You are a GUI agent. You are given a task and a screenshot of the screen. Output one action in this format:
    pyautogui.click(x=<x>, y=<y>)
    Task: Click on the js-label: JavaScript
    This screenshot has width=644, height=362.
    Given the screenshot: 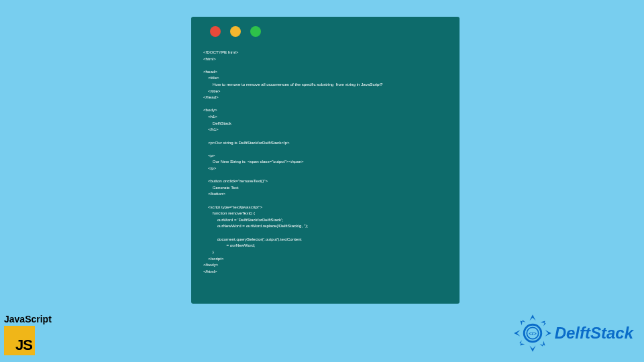 What is the action you would take?
    pyautogui.click(x=30, y=319)
    